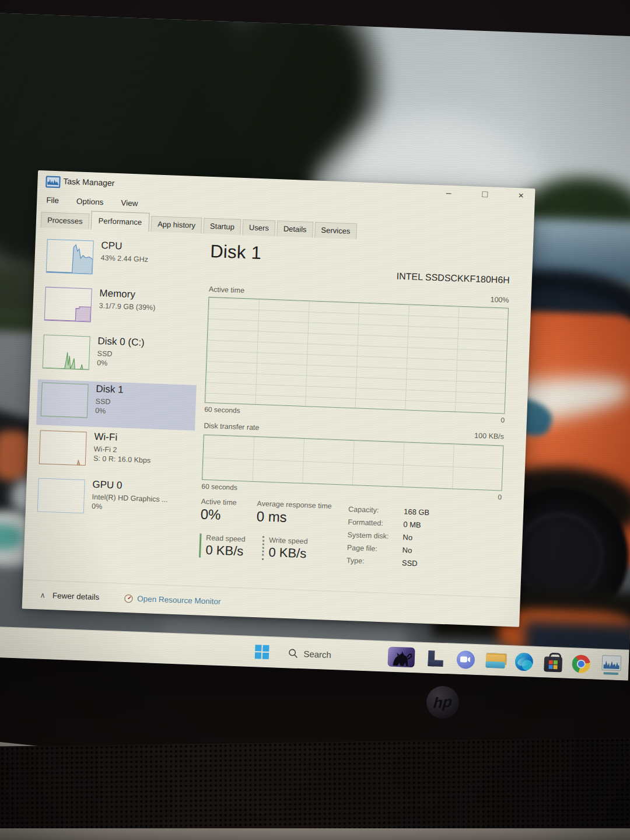 The height and width of the screenshot is (840, 630). What do you see at coordinates (387, 539) in the screenshot?
I see `disk-properties: Capacity: 168 GB Formatted: 0 MB System …` at bounding box center [387, 539].